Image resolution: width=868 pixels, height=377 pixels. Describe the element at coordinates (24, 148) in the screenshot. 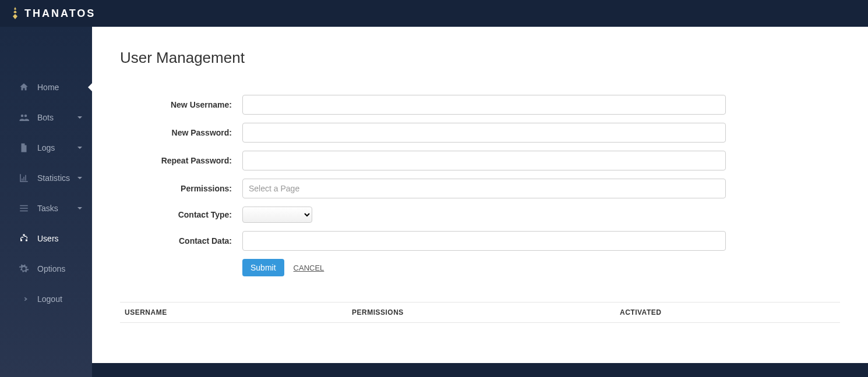

I see `file-icon` at that location.